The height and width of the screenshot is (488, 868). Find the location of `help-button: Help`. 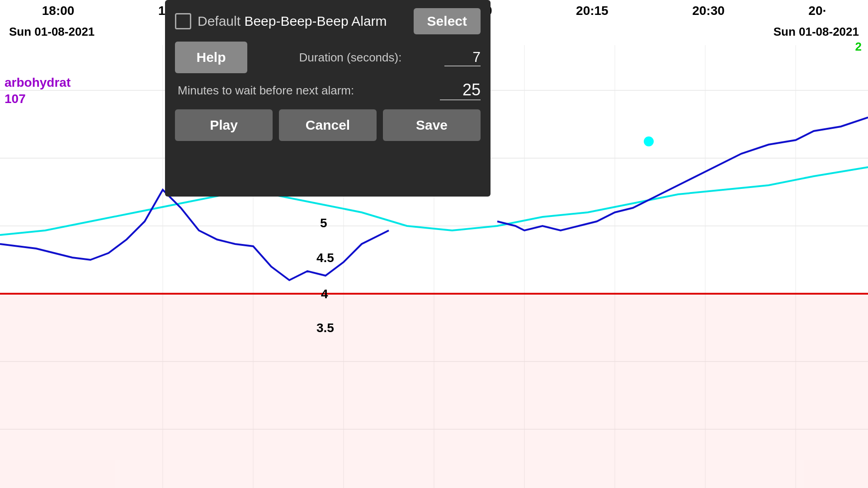

help-button: Help is located at coordinates (211, 57).